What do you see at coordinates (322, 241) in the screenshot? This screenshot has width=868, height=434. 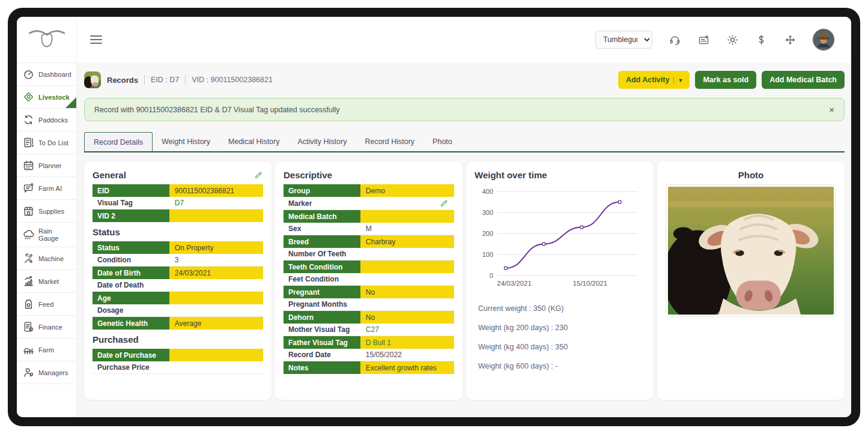 I see `field-label: Breed` at bounding box center [322, 241].